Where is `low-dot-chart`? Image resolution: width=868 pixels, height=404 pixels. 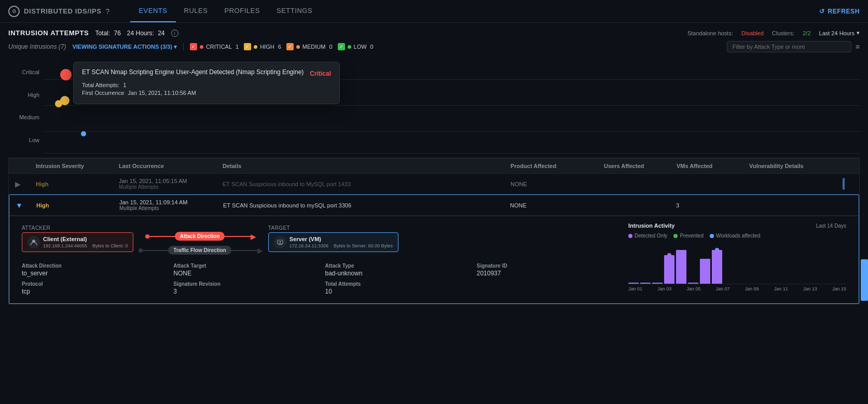
low-dot-chart is located at coordinates (84, 134).